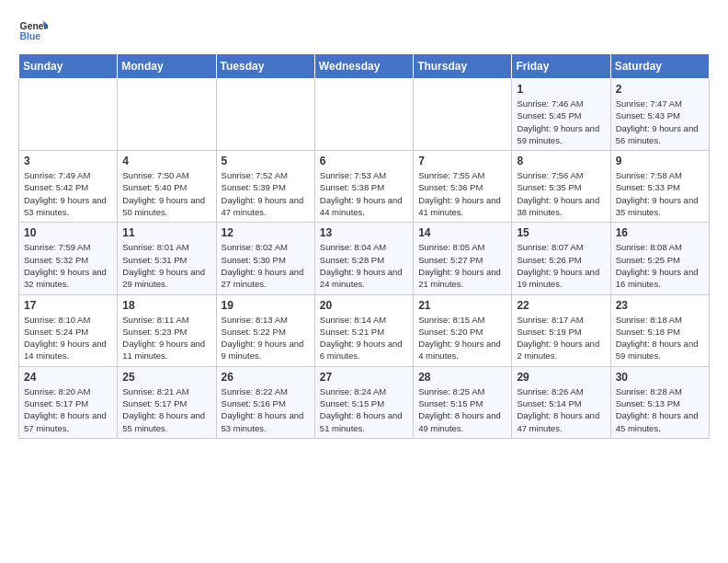 The image size is (728, 563). What do you see at coordinates (166, 410) in the screenshot?
I see `day-info: Sunrise: 8:21 AM Sunset: 5:17 PM Dayligh…` at bounding box center [166, 410].